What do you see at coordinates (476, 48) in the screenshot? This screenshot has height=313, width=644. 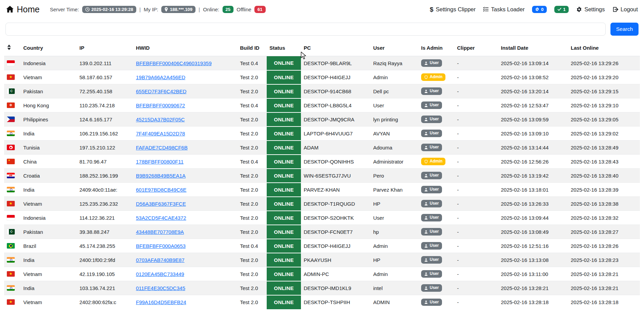 I see `column-header-clipper: Clipper` at bounding box center [476, 48].